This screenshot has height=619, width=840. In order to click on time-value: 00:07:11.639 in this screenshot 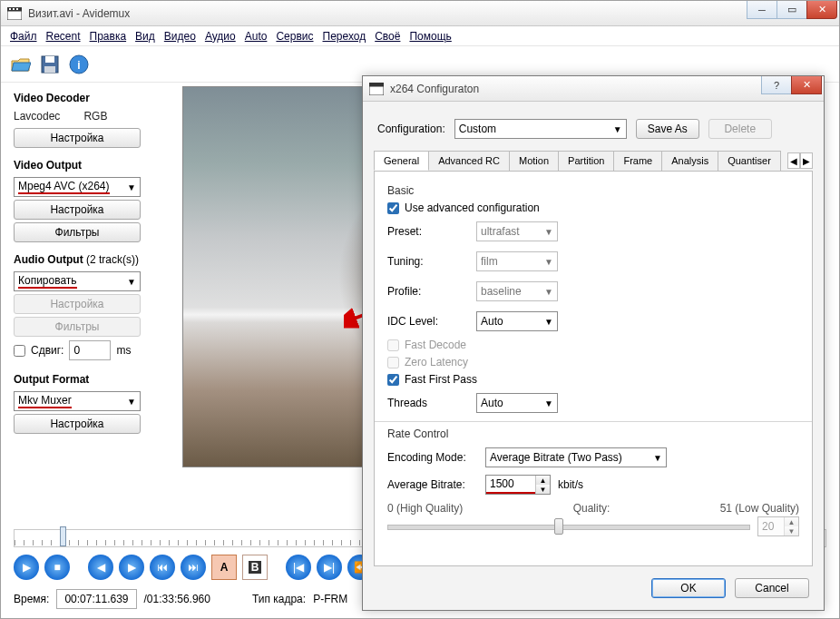, I will do `click(96, 599)`.